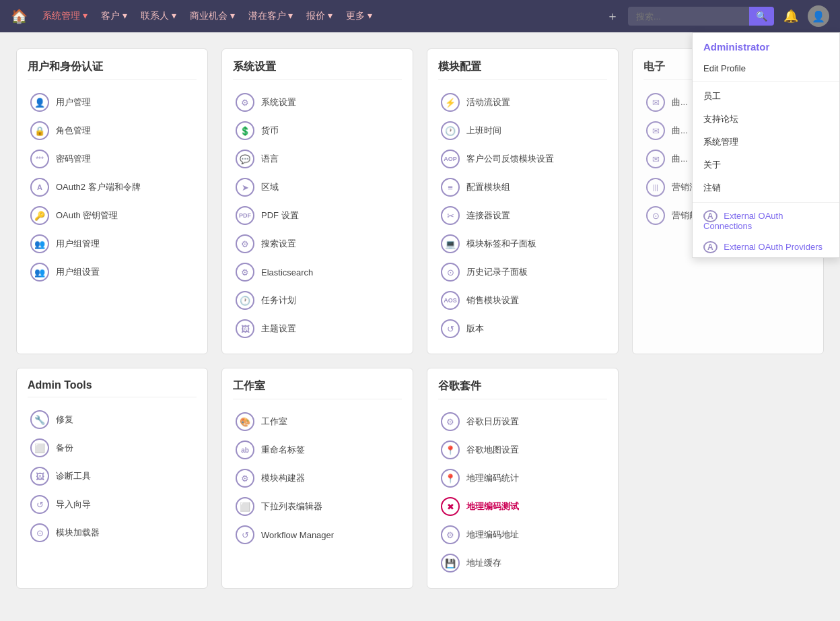 This screenshot has width=840, height=621. Describe the element at coordinates (522, 535) in the screenshot. I see `item-geocode-address: ⚙ 地理编码地址` at that location.